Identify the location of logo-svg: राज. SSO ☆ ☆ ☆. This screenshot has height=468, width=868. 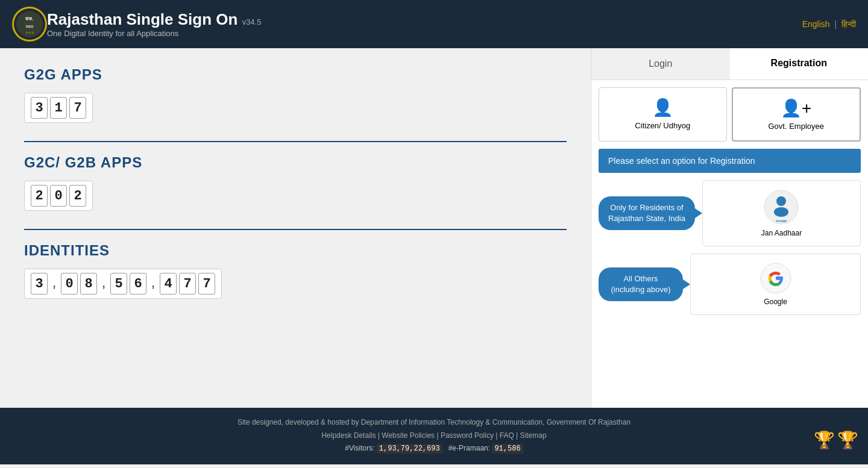
(30, 24).